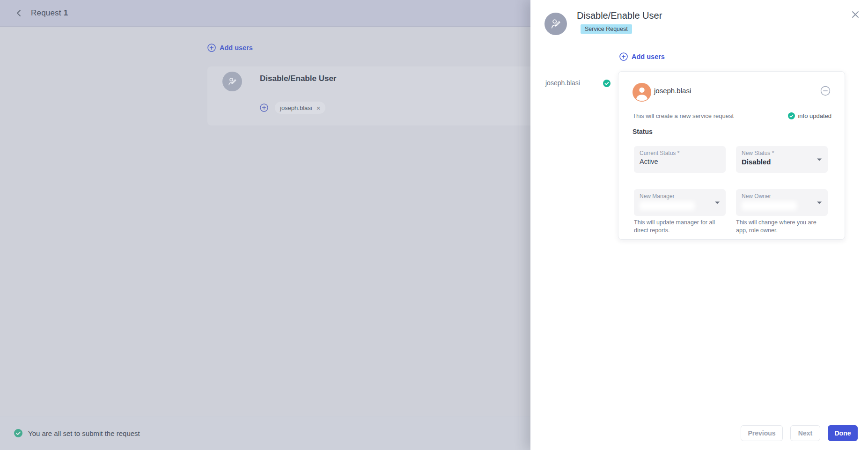 This screenshot has height=450, width=868. I want to click on new-manager-helper: This will update manager for all direct …, so click(676, 227).